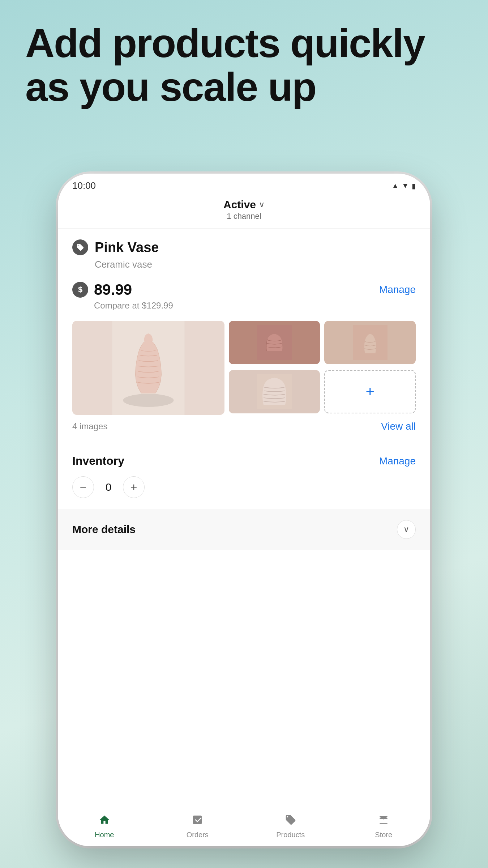  What do you see at coordinates (148, 368) in the screenshot?
I see `main-product-image` at bounding box center [148, 368].